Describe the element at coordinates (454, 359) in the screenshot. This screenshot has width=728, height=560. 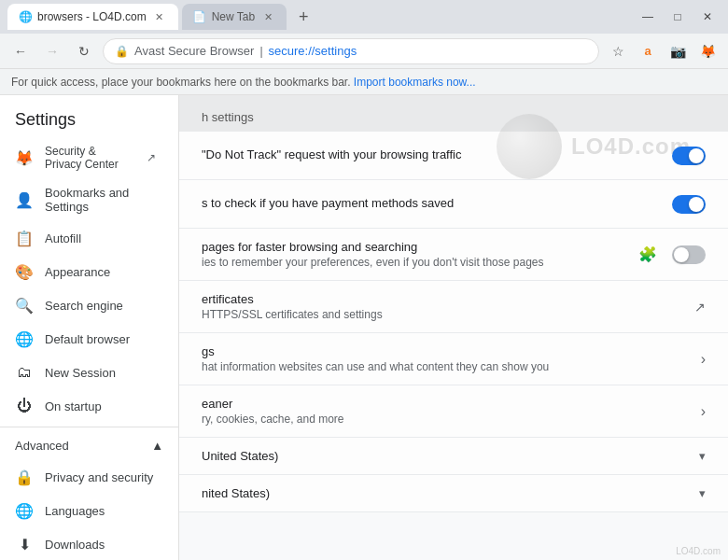
I see `setting-site-settings: gs hat information websites can use and …` at that location.